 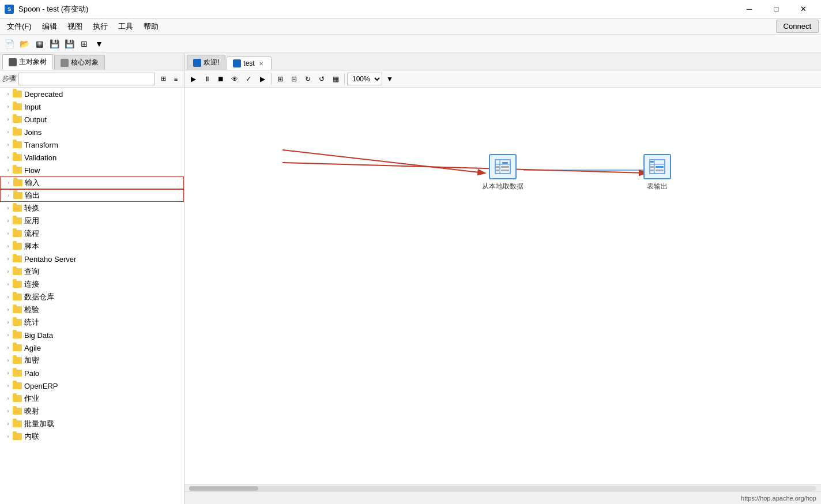 I want to click on close-button: ✕, so click(x=804, y=9).